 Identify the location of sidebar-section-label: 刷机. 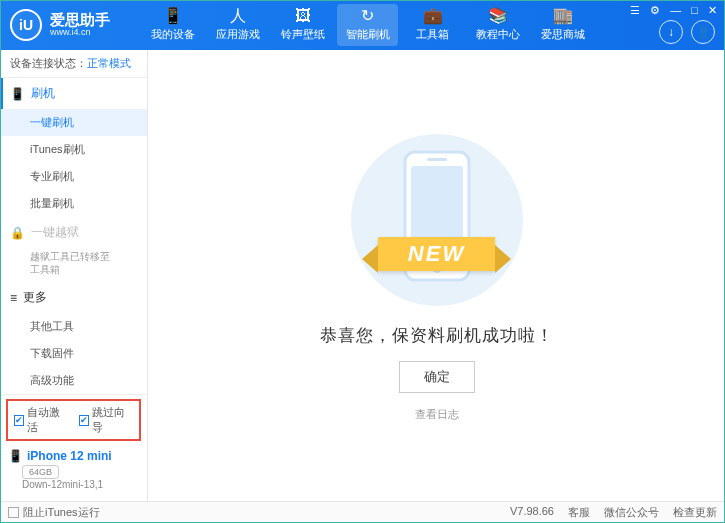
(43, 94).